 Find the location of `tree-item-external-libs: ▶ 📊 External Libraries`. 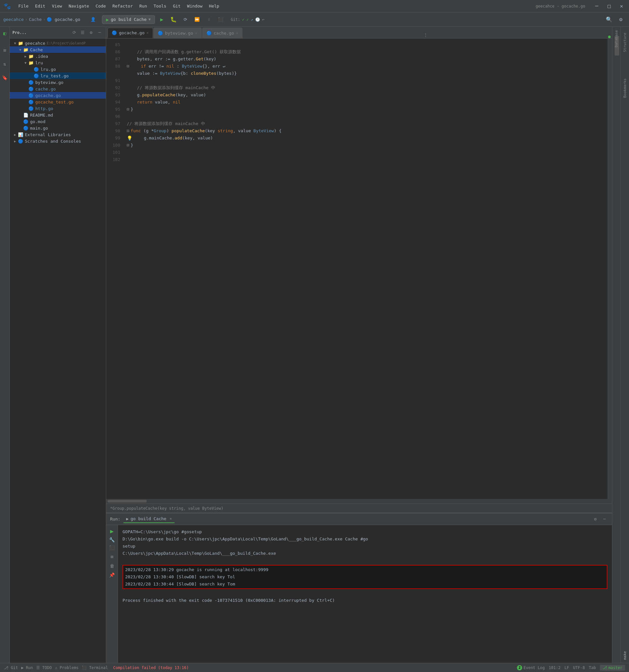

tree-item-external-libs: ▶ 📊 External Libraries is located at coordinates (58, 135).